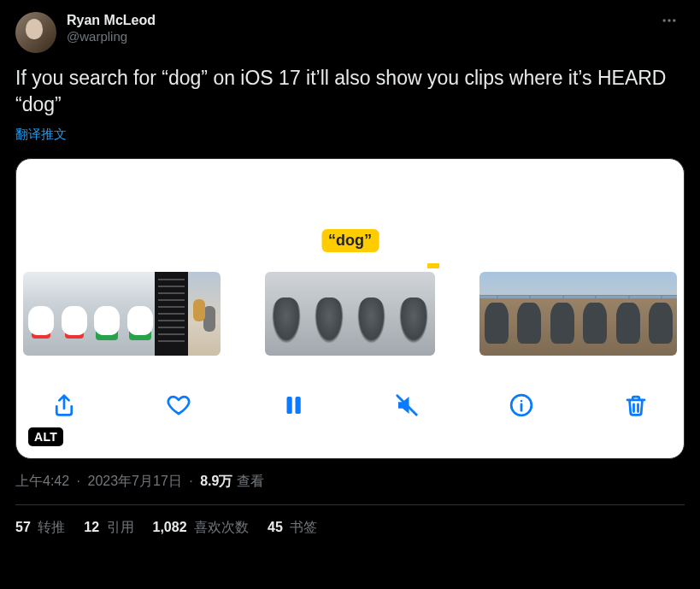  I want to click on heart-icon, so click(179, 405).